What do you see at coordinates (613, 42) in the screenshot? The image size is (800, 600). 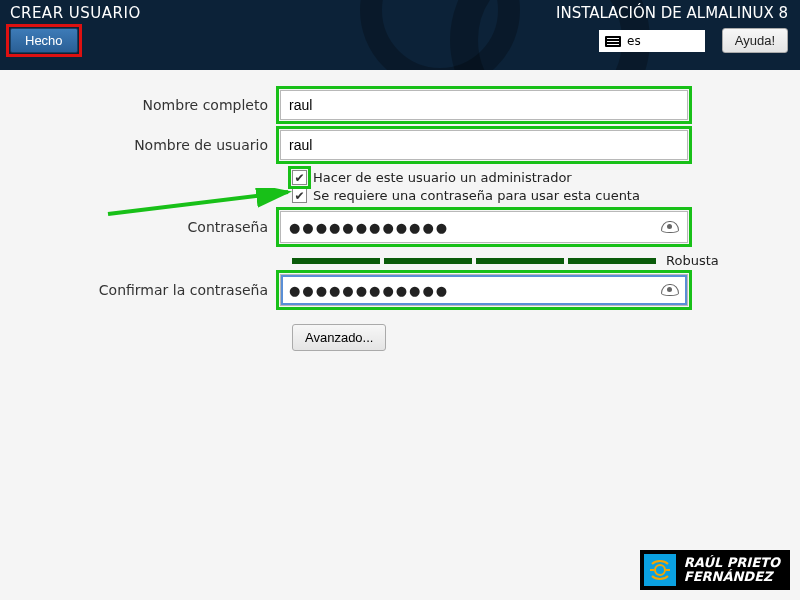 I see `keyboard-icon` at bounding box center [613, 42].